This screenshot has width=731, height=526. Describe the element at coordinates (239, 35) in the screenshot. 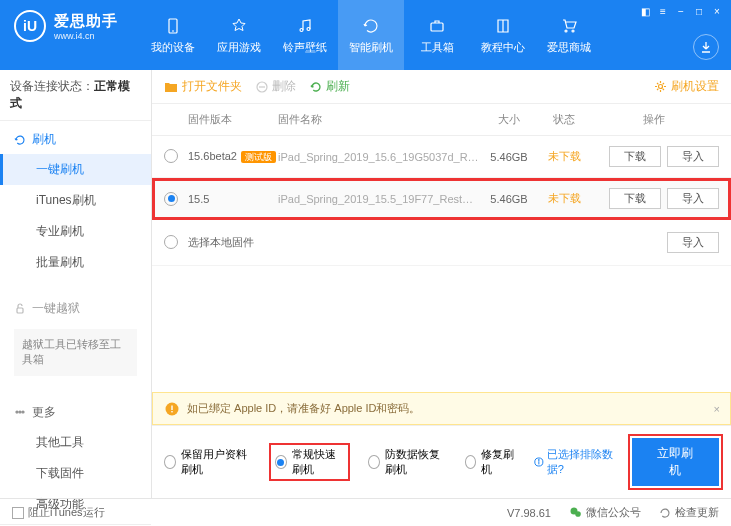

I see `nav-apps: 应用游戏` at that location.